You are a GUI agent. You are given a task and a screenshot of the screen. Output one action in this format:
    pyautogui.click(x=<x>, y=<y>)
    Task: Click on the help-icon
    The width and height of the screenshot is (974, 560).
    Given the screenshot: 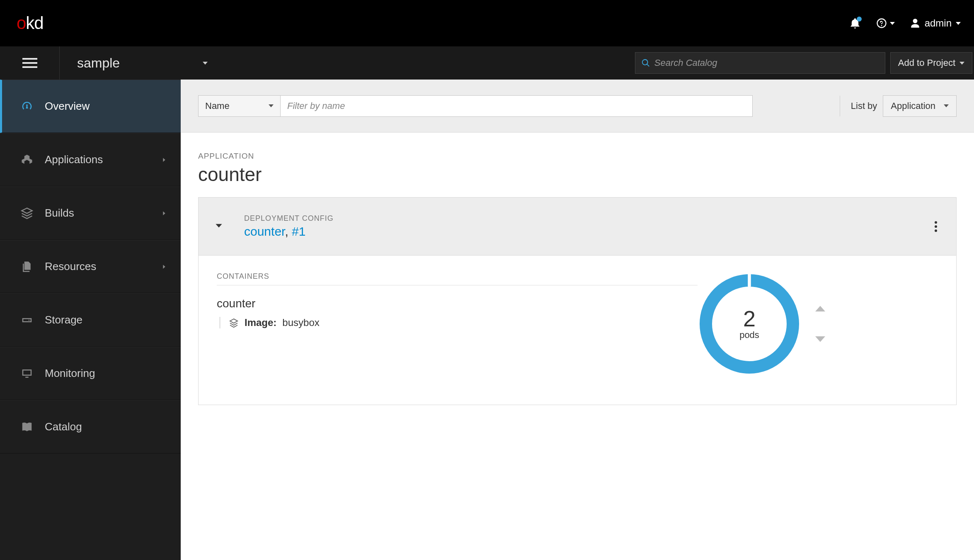 What is the action you would take?
    pyautogui.click(x=882, y=23)
    